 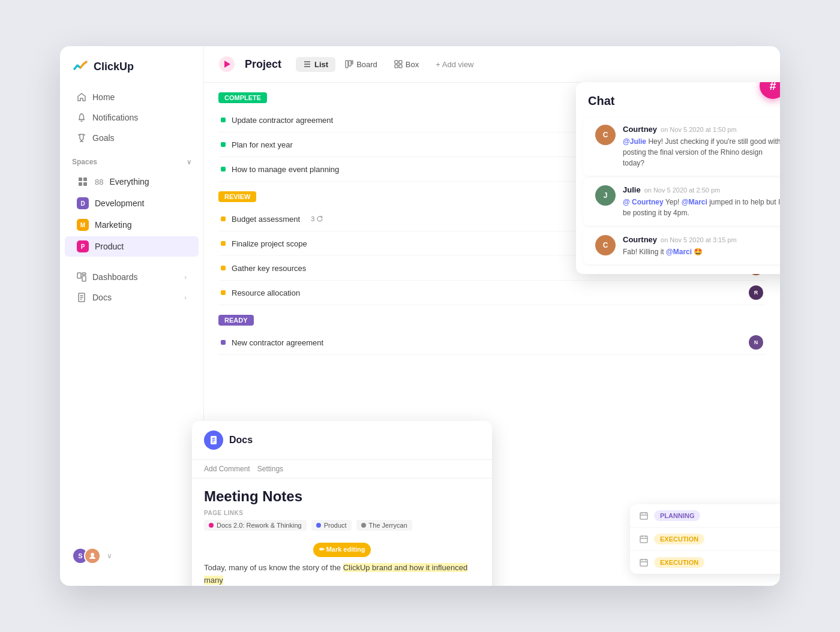 What do you see at coordinates (282, 120) in the screenshot?
I see `task-name: Update contractor agreement` at bounding box center [282, 120].